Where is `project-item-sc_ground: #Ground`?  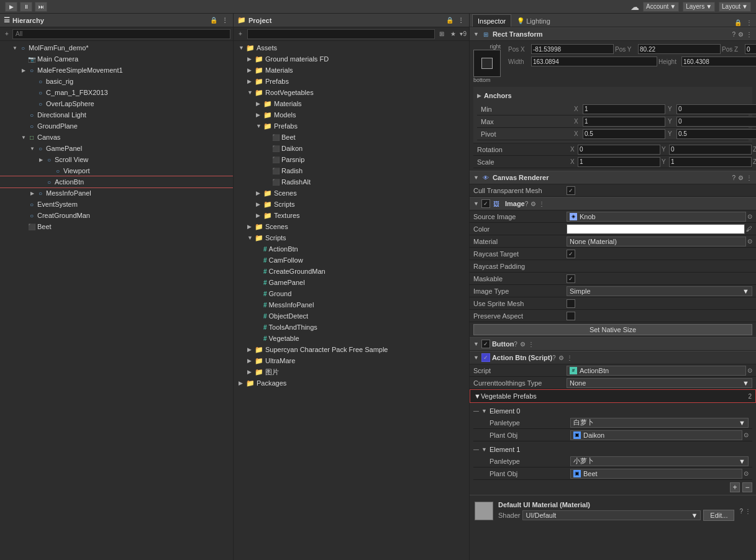 project-item-sc_ground: #Ground is located at coordinates (352, 294).